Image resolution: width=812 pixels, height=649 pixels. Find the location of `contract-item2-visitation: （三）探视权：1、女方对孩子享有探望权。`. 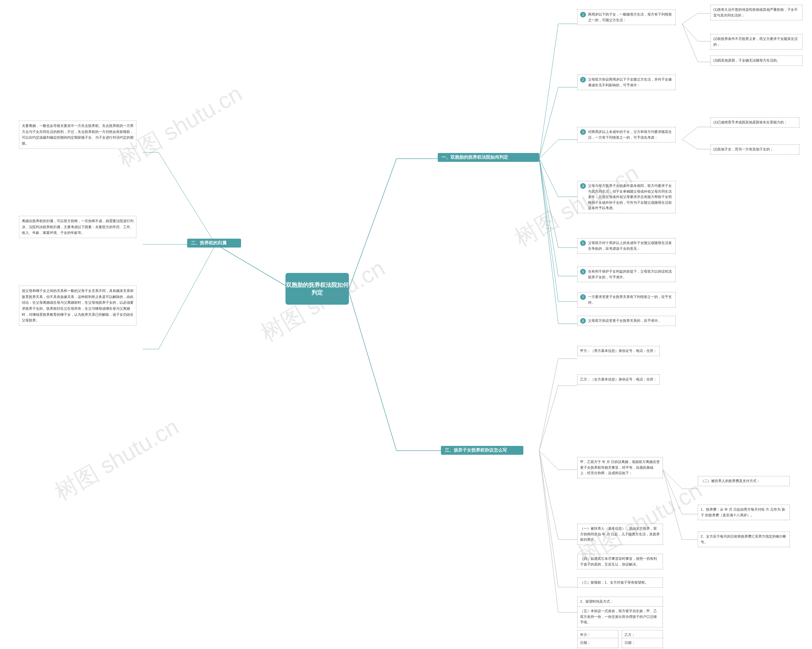

contract-item2-visitation: （三）探视权：1、女方对孩子享有探望权。 is located at coordinates (620, 583).